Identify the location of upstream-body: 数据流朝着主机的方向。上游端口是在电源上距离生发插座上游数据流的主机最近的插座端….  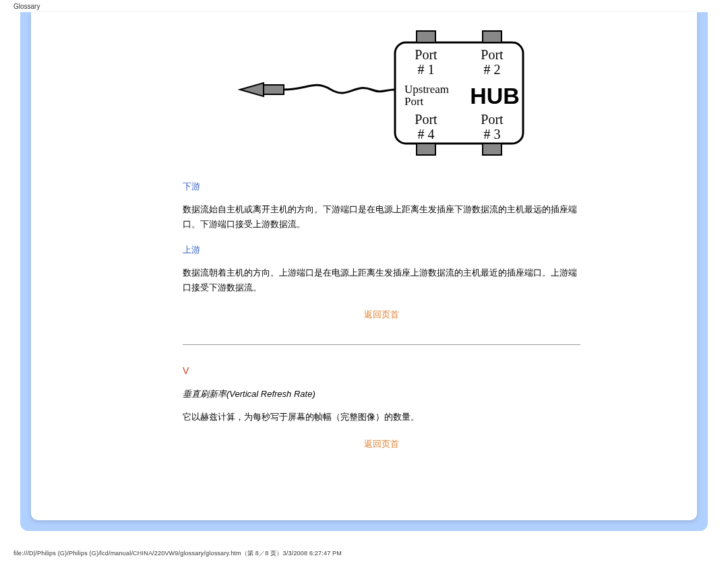
(382, 280).